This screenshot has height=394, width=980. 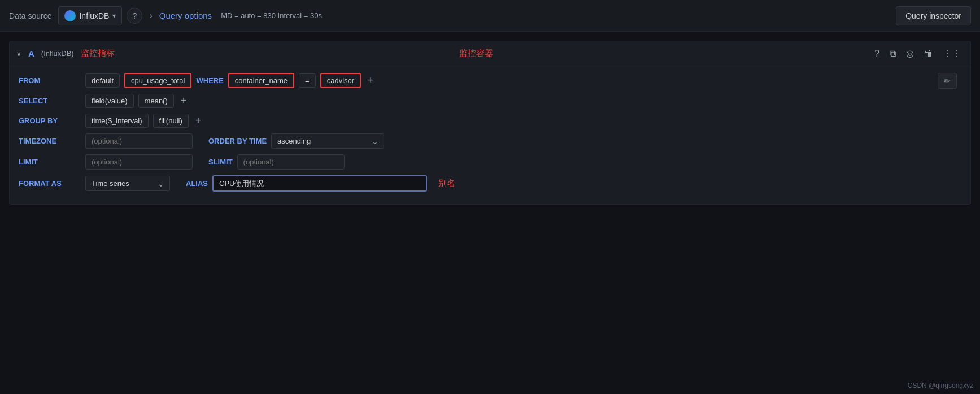 What do you see at coordinates (50, 101) in the screenshot?
I see `select-label: SELECT` at bounding box center [50, 101].